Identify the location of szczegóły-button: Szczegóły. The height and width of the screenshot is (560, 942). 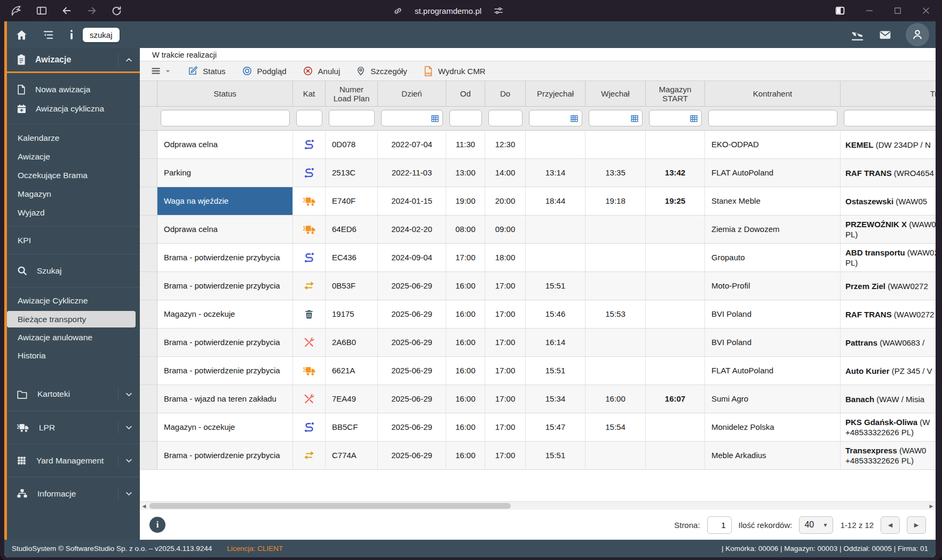
(381, 71).